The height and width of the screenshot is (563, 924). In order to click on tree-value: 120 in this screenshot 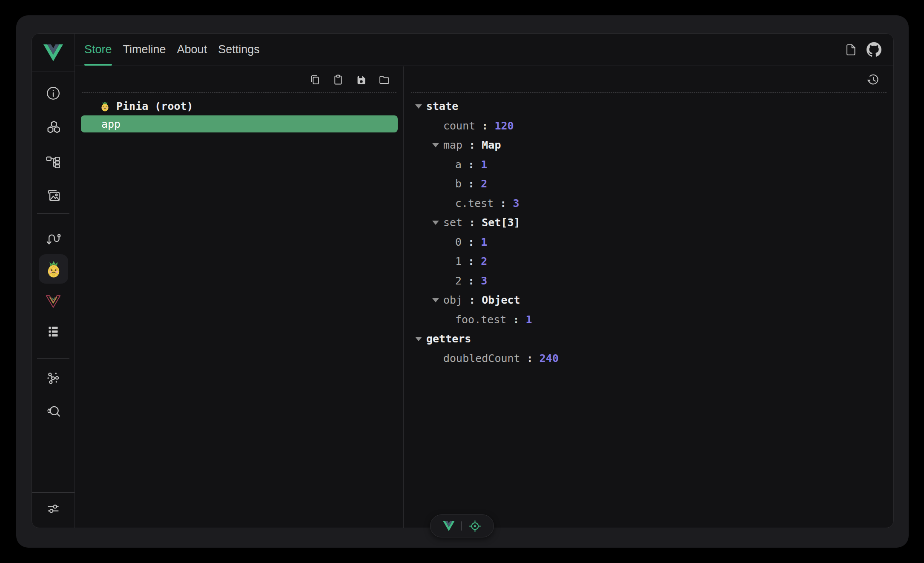, I will do `click(504, 126)`.